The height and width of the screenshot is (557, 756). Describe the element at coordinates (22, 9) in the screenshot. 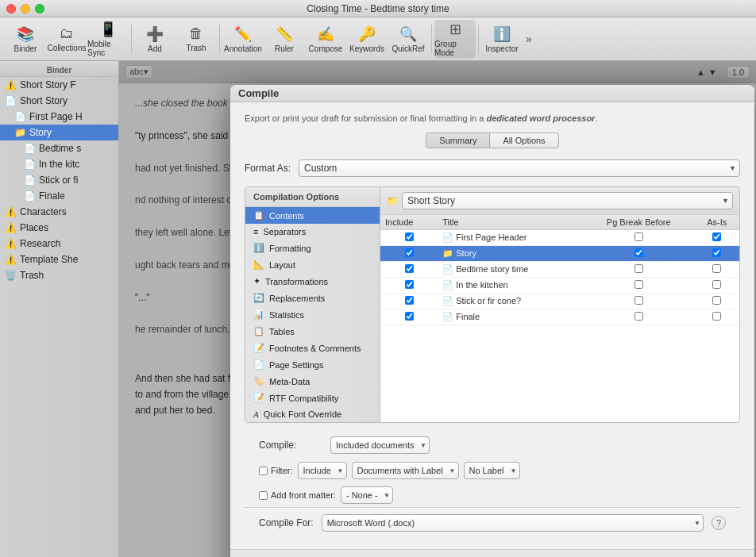

I see `window-controls` at that location.